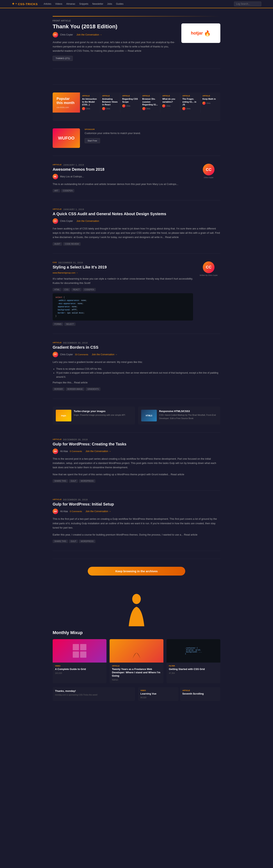  What do you see at coordinates (123, 281) in the screenshot?
I see `select-excerpt: It's rather heartwarming to know you can…` at bounding box center [123, 281].